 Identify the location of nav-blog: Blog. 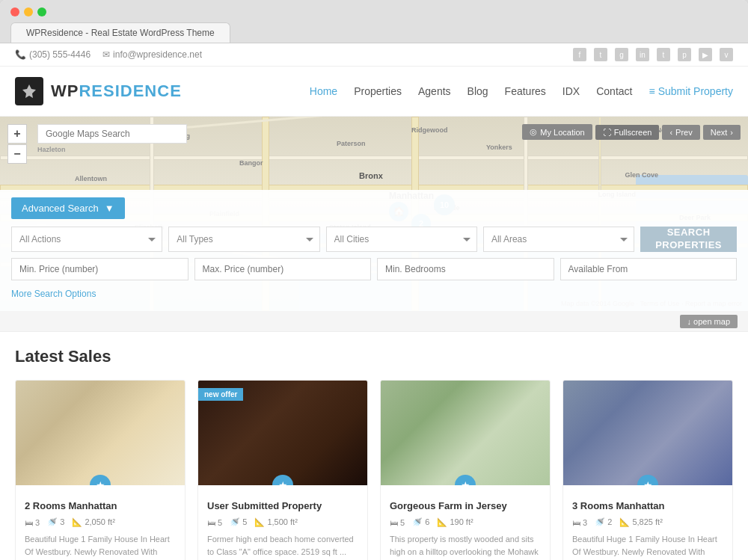
(478, 91).